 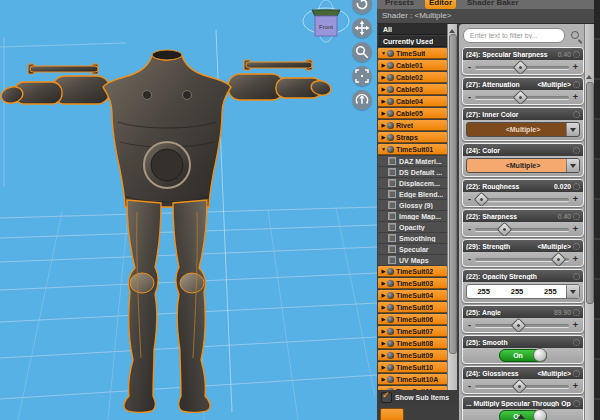 What do you see at coordinates (392, 414) in the screenshot?
I see `clipped-orange-button` at bounding box center [392, 414].